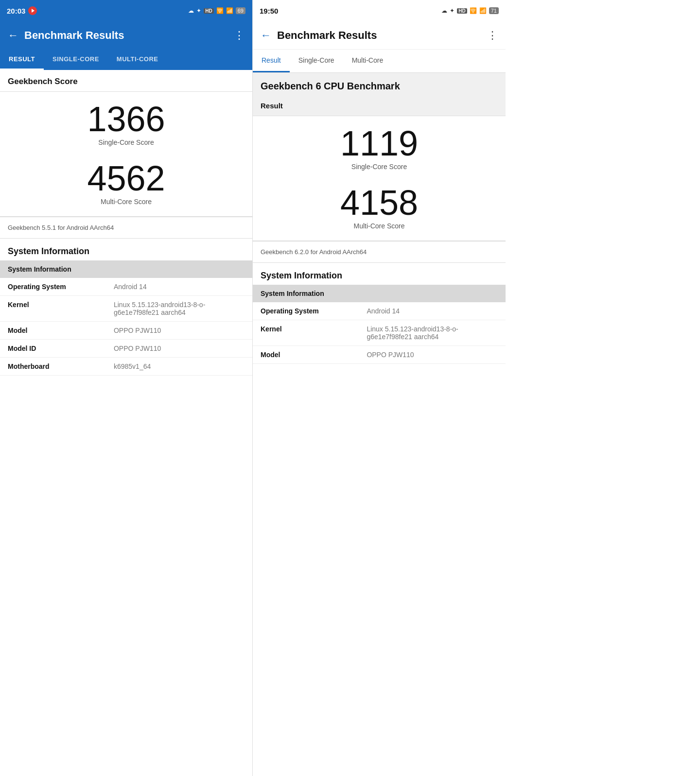 Image resolution: width=700 pixels, height=776 pixels. What do you see at coordinates (432, 355) in the screenshot?
I see `right-model-val: OPPO PJW110` at bounding box center [432, 355].